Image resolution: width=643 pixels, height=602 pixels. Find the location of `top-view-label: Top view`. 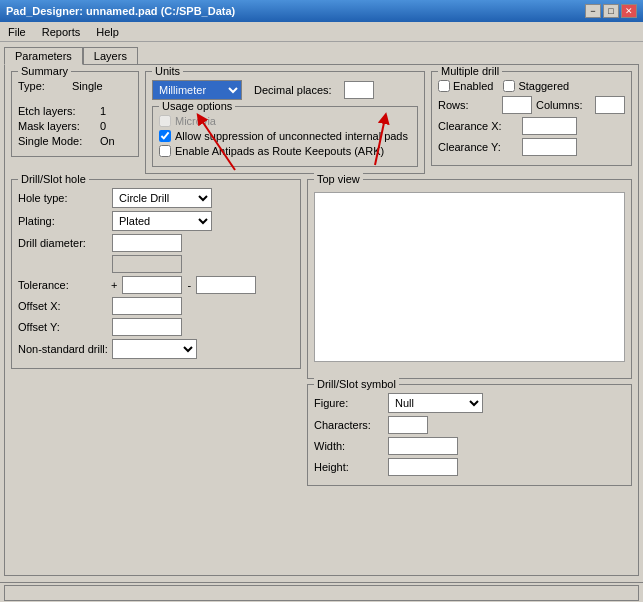

top-view-label: Top view is located at coordinates (338, 179).